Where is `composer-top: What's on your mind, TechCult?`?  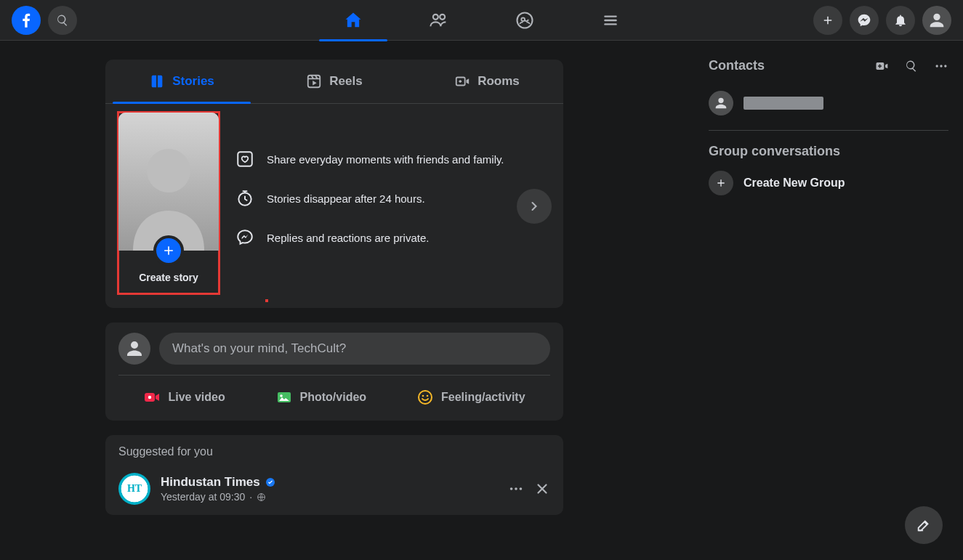
composer-top: What's on your mind, TechCult? is located at coordinates (334, 354).